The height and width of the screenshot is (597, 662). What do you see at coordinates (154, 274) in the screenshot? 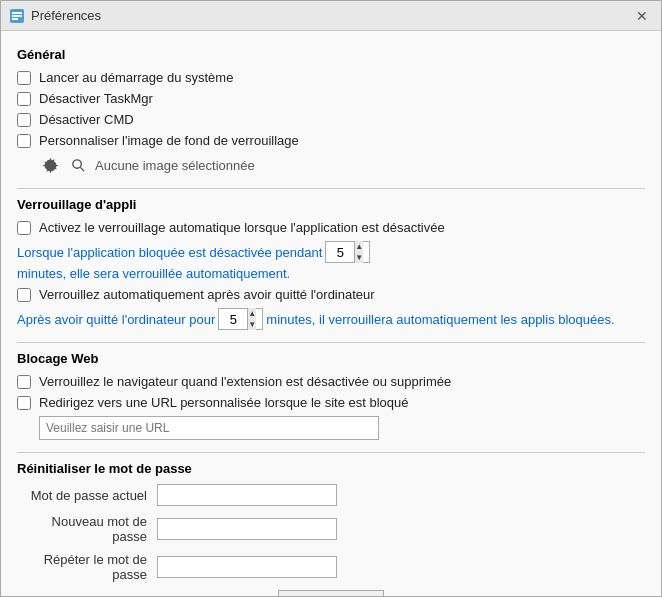
I see `inline-text-after-1: minutes, elle sera verrouillée automatiq…` at bounding box center [154, 274].